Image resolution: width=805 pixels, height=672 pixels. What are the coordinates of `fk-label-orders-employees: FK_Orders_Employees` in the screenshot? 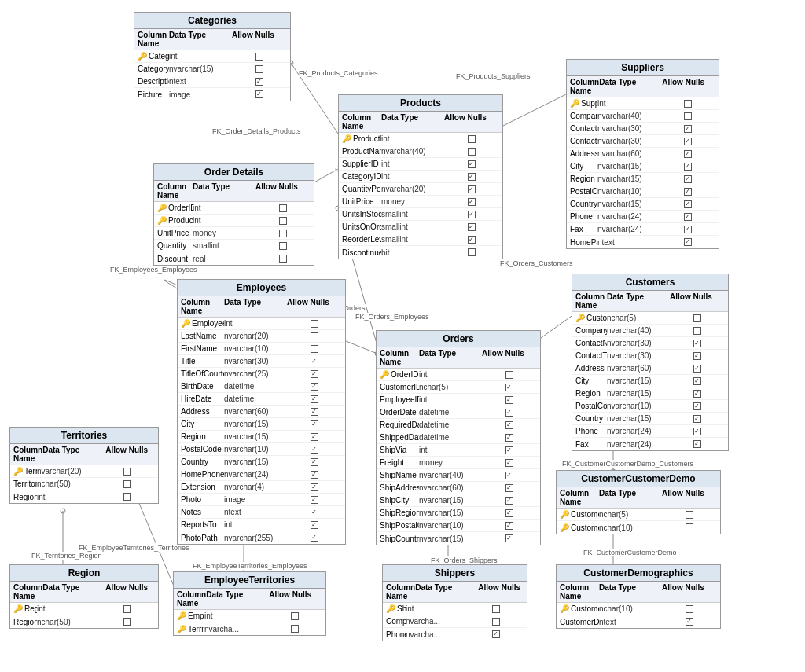 It's located at (392, 317).